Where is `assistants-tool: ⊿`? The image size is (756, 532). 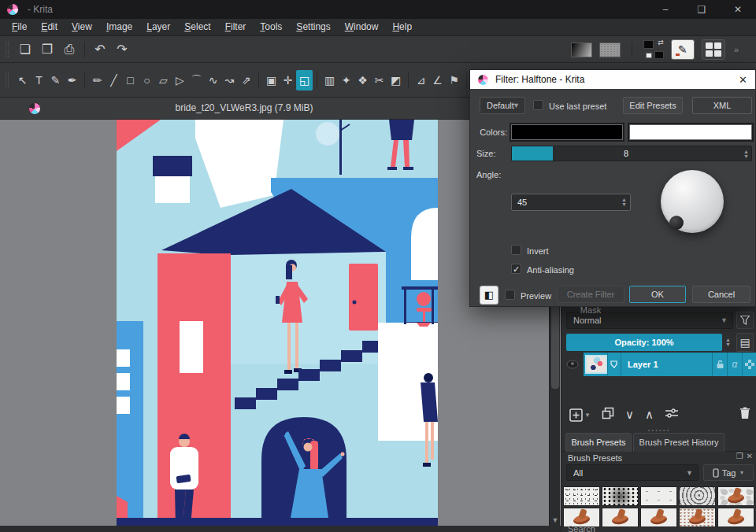
assistants-tool: ⊿ is located at coordinates (421, 80).